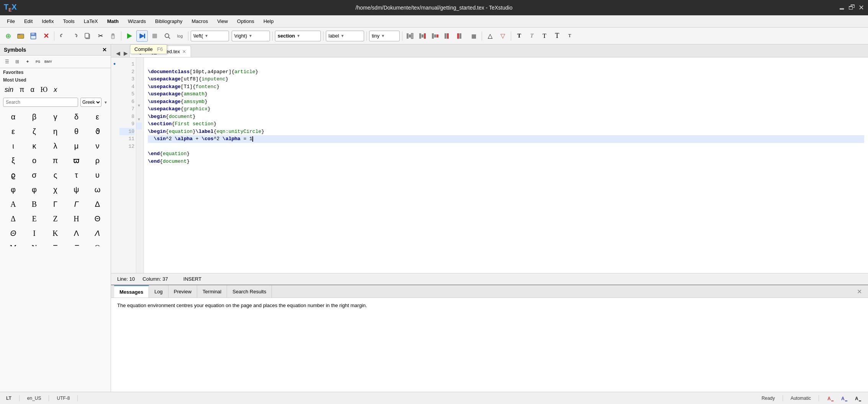 This screenshot has width=868, height=404. I want to click on sym-Lambda: Λ, so click(77, 233).